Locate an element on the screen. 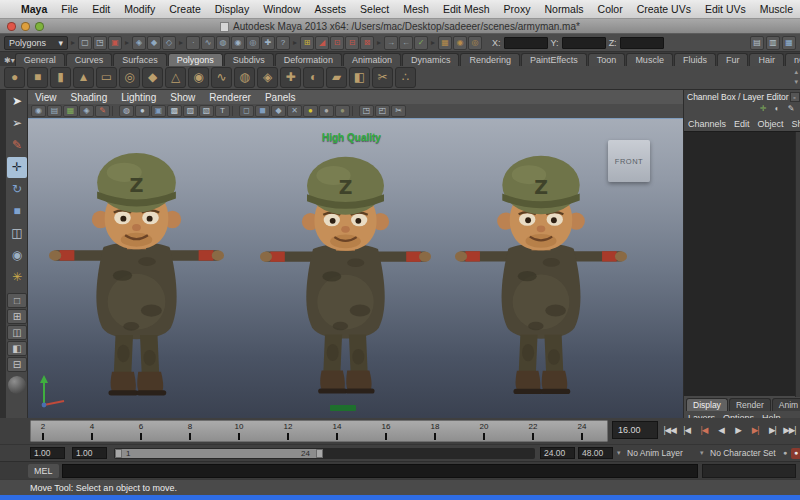  scale-tool: ■ is located at coordinates (17, 212).